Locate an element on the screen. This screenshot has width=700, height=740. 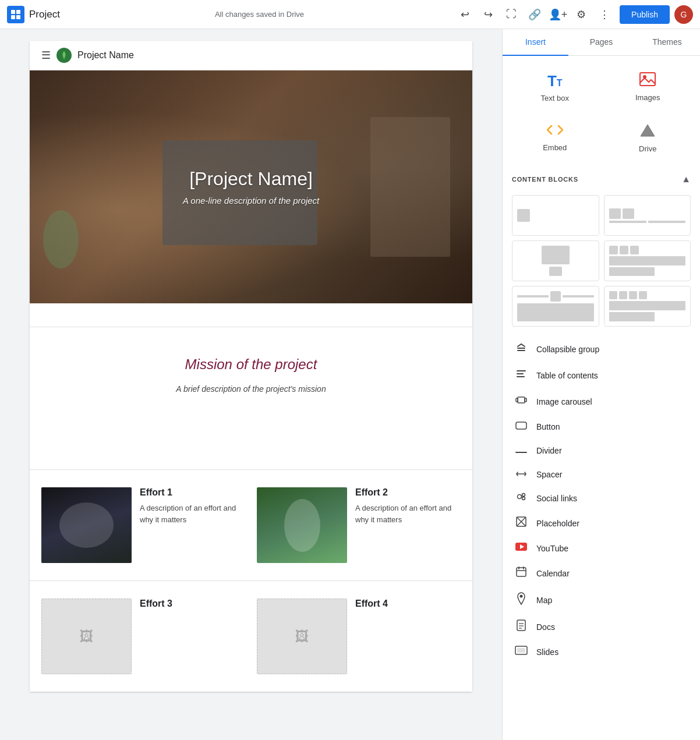
insert-images-button: Images is located at coordinates (648, 87).